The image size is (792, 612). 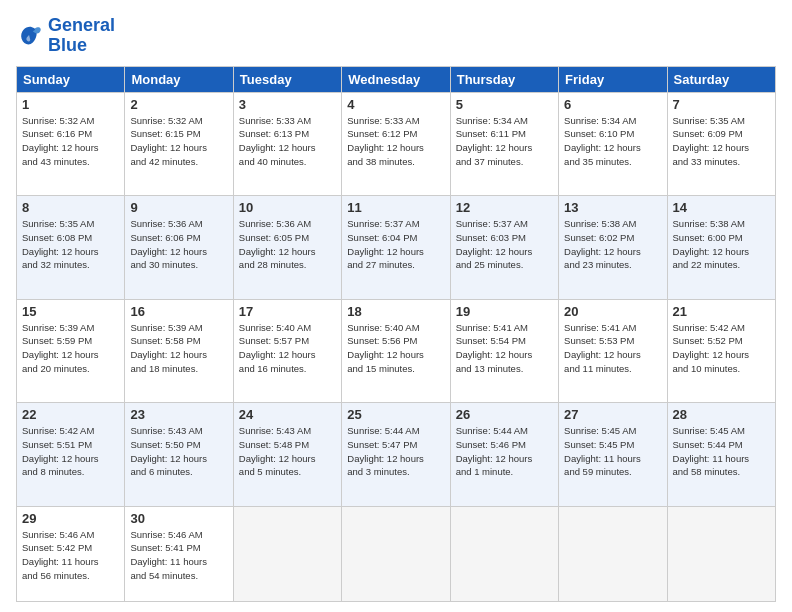 I want to click on day-number: 19, so click(x=504, y=312).